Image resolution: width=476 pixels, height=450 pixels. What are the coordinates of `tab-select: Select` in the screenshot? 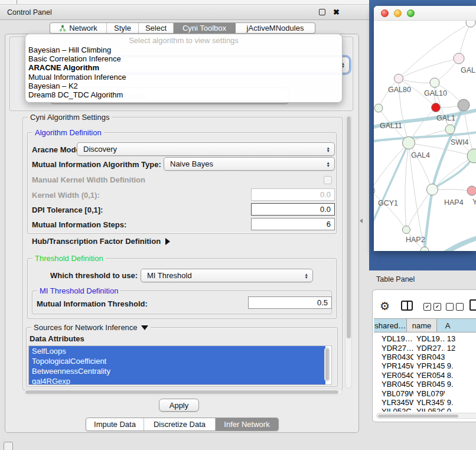 It's located at (156, 28).